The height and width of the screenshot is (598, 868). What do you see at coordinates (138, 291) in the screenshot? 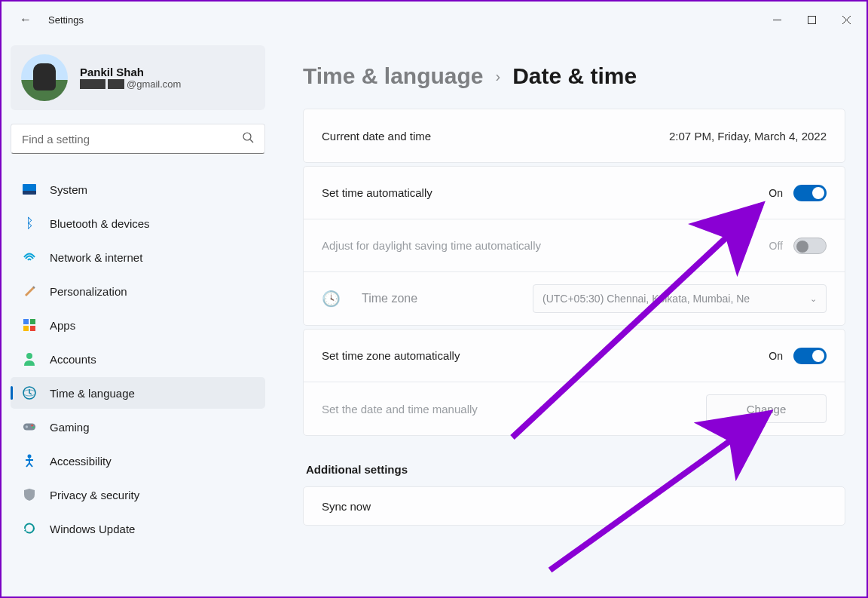
I see `sidebar-item-personalization: Personalization` at bounding box center [138, 291].